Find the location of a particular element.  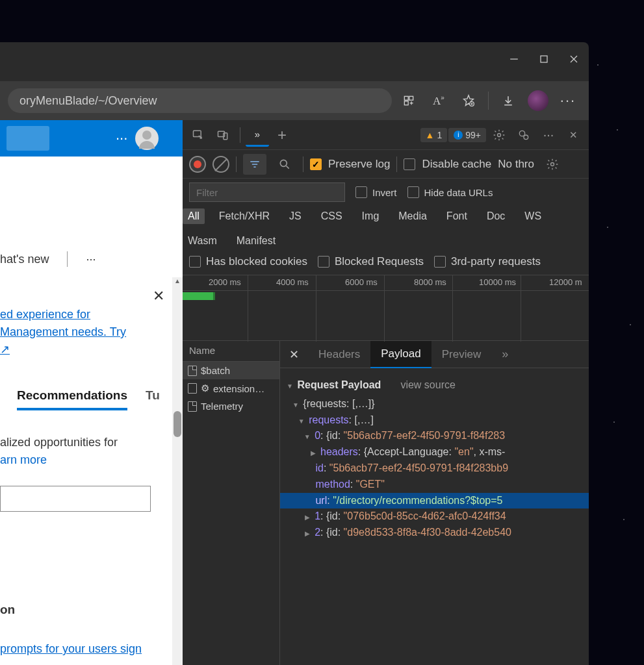

section-heading: on is located at coordinates (91, 610).